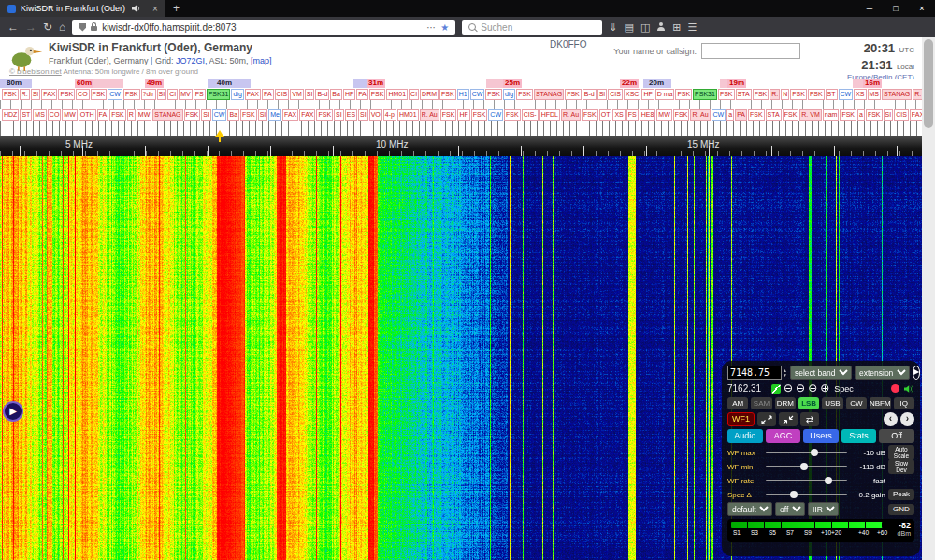  Describe the element at coordinates (149, 94) in the screenshot. I see `dx-label: ?dtr` at that location.